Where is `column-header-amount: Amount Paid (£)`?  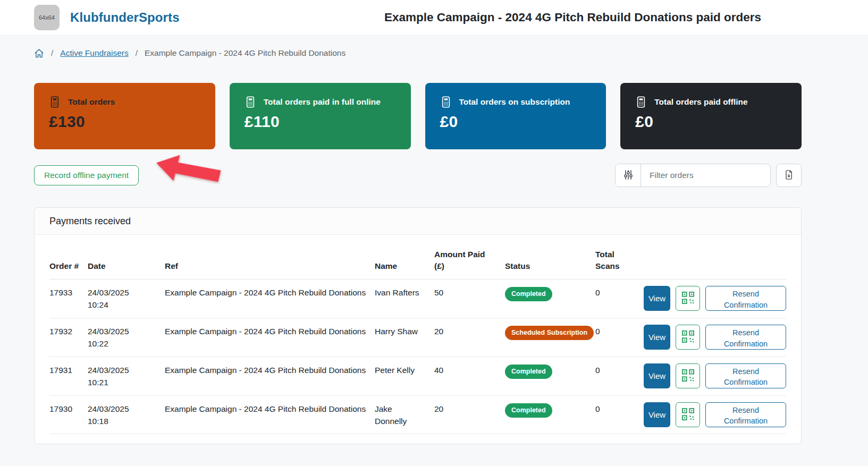
column-header-amount: Amount Paid (£) is located at coordinates (470, 258).